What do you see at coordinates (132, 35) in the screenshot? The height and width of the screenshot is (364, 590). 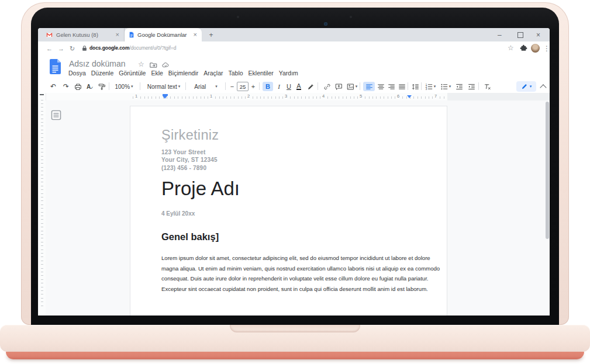 I see `docs-favicon` at bounding box center [132, 35].